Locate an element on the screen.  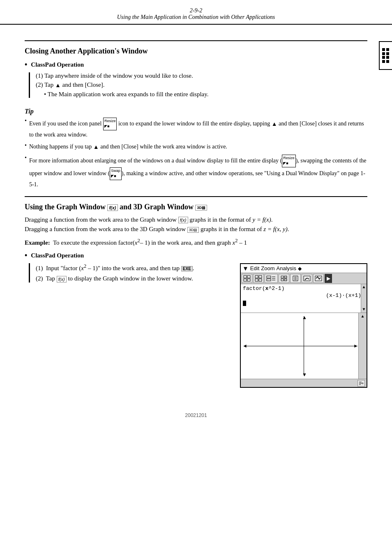
section-closing-window: Closing Another Application's Window • C… is located at coordinates (196, 69).